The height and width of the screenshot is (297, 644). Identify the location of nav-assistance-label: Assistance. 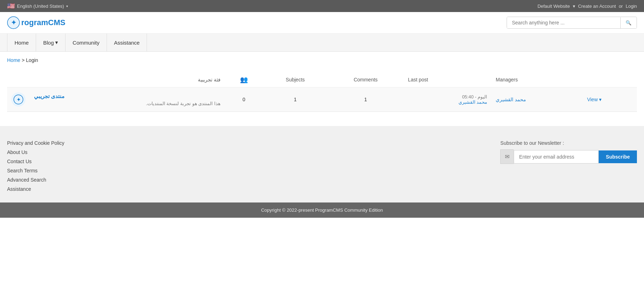
(127, 42).